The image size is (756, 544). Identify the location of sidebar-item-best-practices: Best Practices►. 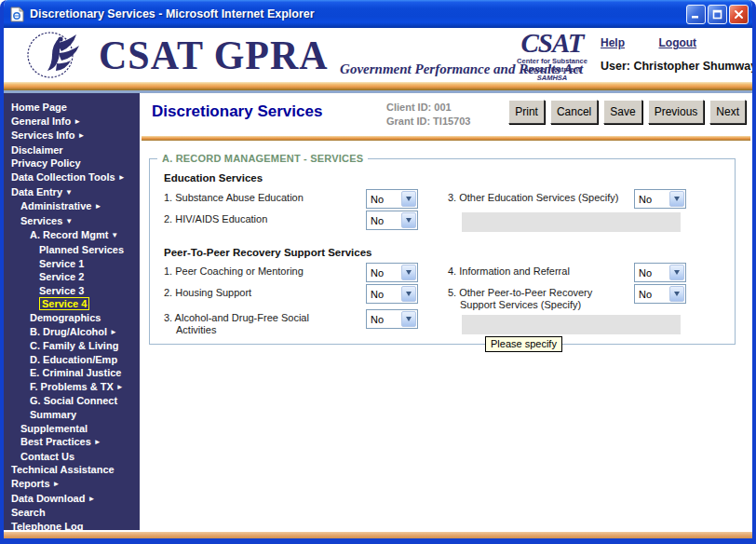
(72, 442).